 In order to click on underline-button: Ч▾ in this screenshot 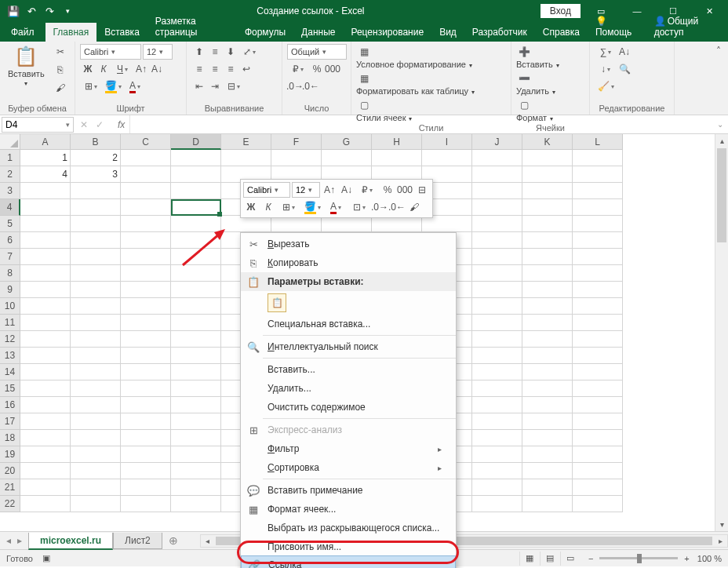, I will do `click(122, 69)`.